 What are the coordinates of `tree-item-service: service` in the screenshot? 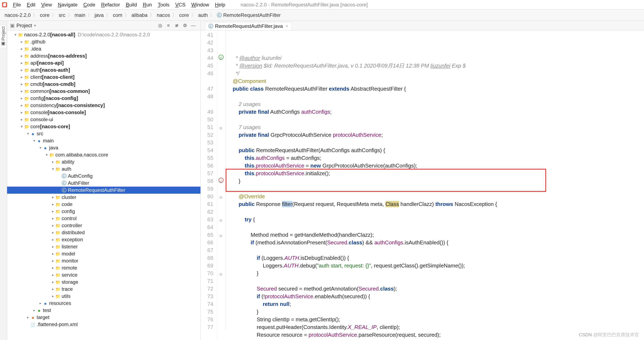 It's located at (104, 275).